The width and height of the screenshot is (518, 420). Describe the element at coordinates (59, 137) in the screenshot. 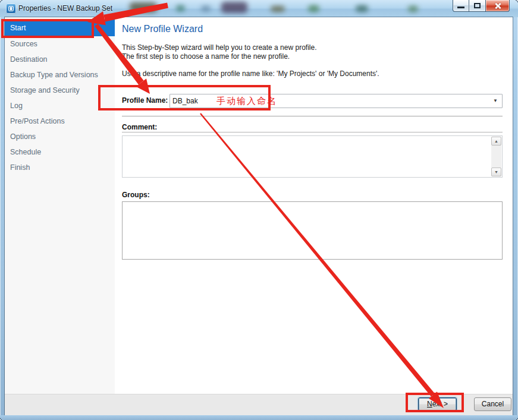

I see `sidebar-item-options: Options` at that location.